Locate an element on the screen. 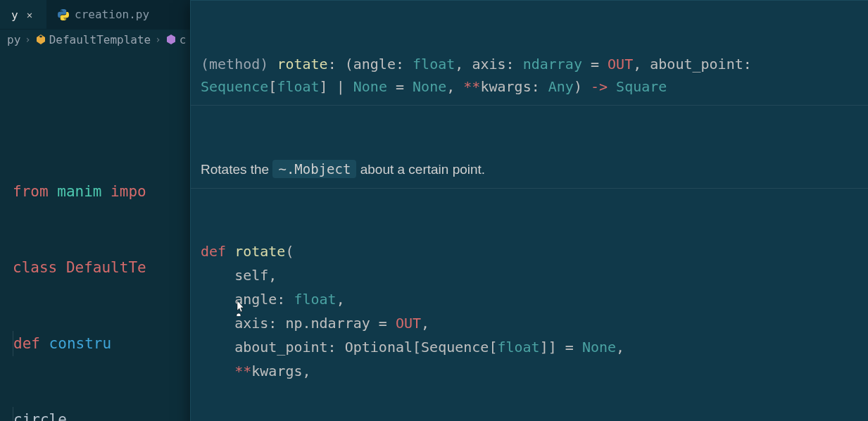 Image resolution: width=868 pixels, height=421 pixels. breadcrumb-label: DefaultTemplate is located at coordinates (100, 39).